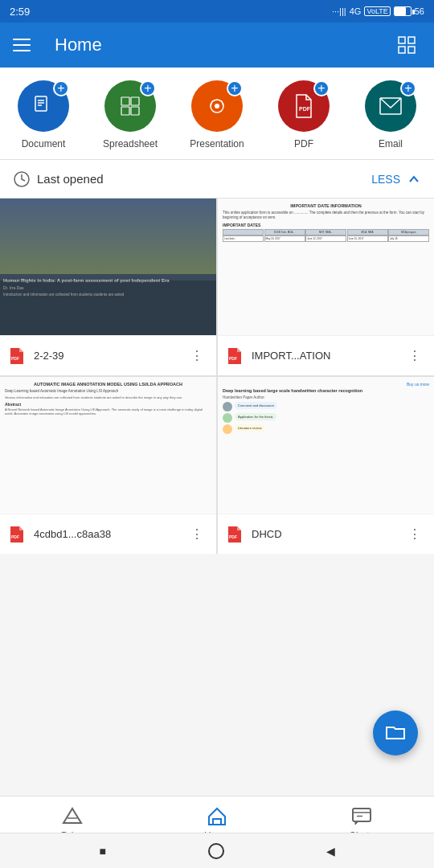 This screenshot has height=868, width=434. Describe the element at coordinates (407, 45) in the screenshot. I see `grid-view-button` at that location.